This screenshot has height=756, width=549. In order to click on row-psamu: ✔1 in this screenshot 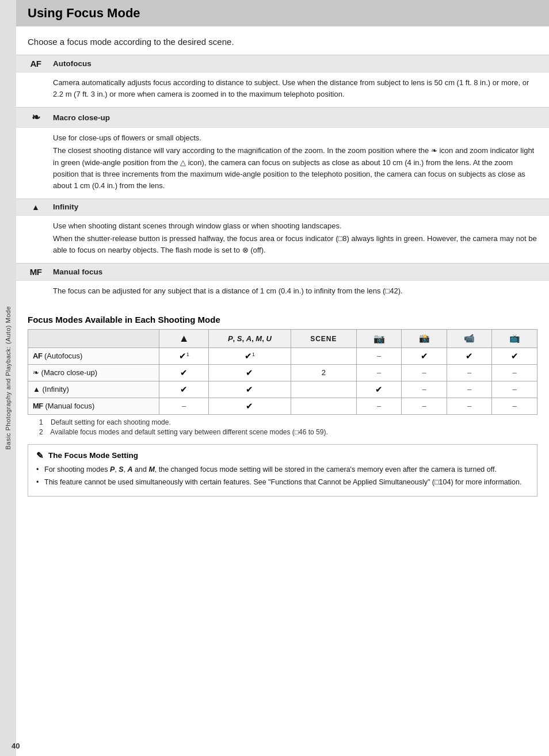, I will do `click(250, 356)`.